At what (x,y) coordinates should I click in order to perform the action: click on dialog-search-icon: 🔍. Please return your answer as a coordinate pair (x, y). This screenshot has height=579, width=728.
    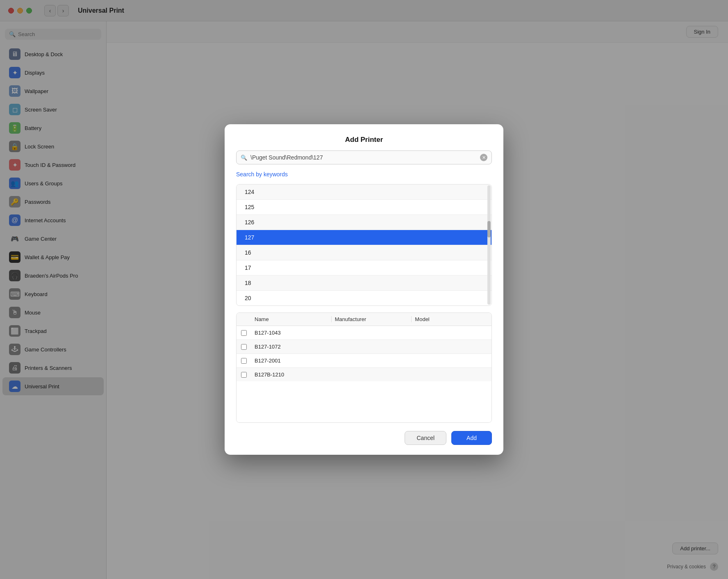
    Looking at the image, I should click on (244, 157).